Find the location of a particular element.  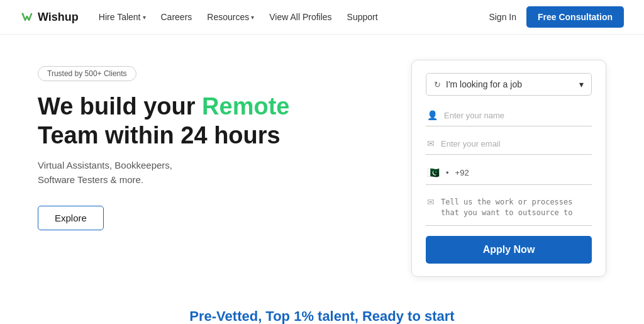

email-field: ✉ is located at coordinates (509, 143).